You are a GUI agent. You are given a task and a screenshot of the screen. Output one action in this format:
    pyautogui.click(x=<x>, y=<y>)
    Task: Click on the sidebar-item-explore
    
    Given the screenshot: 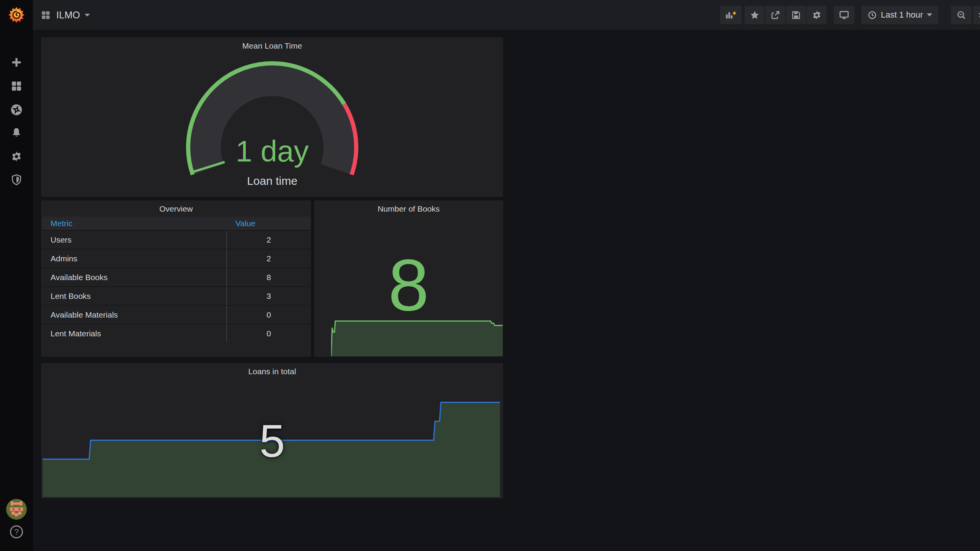 What is the action you would take?
    pyautogui.click(x=16, y=110)
    